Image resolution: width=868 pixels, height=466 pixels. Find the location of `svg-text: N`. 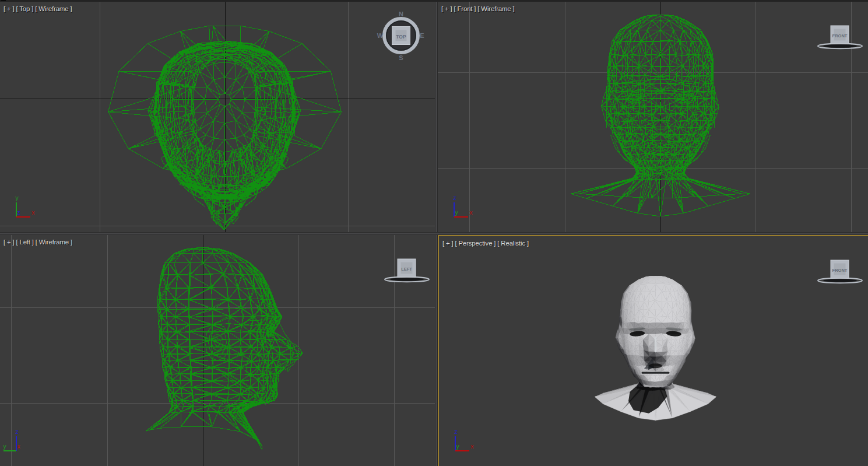

svg-text: N is located at coordinates (401, 14).